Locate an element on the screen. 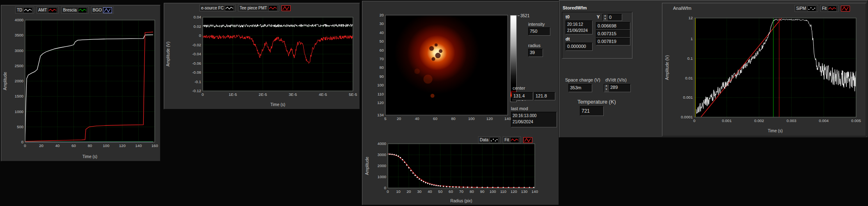 This screenshot has height=206, width=868. svg-text: 3E-5 is located at coordinates (293, 94).